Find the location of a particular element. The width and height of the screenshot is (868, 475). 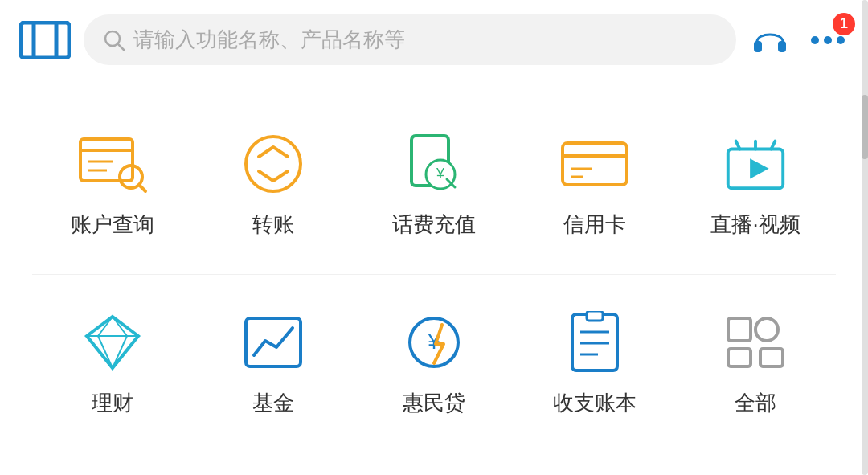

fund-icon is located at coordinates (273, 342).